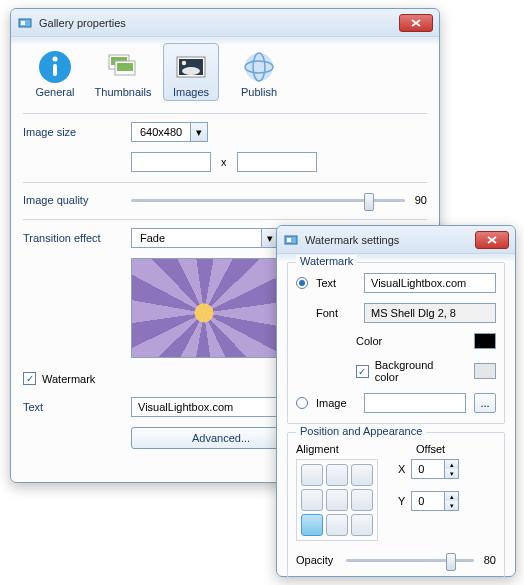 This screenshot has width=524, height=585. What do you see at coordinates (414, 313) in the screenshot?
I see `font-value: MS Shell Dlg 2, 8` at bounding box center [414, 313].